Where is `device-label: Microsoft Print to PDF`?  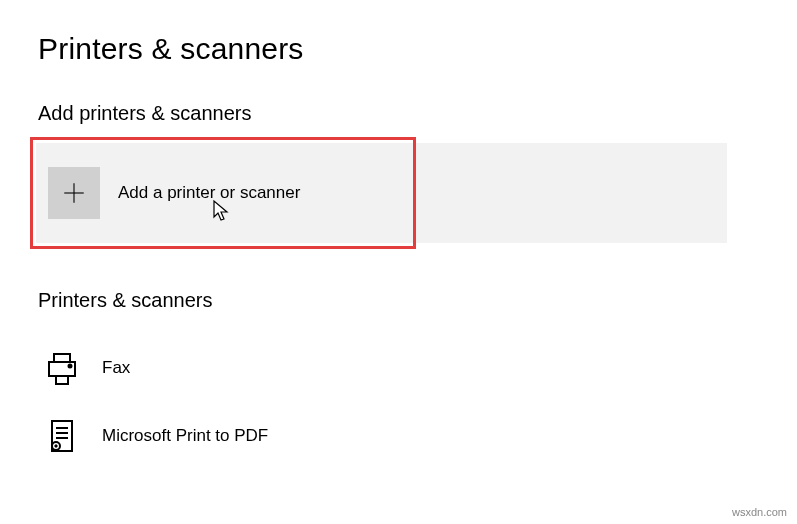
device-label: Microsoft Print to PDF is located at coordinates (185, 436).